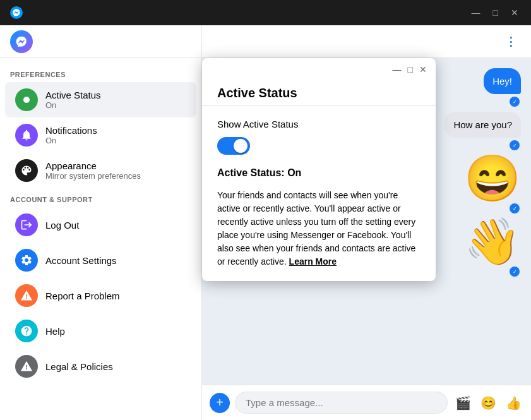 This screenshot has width=531, height=420. Describe the element at coordinates (492, 178) in the screenshot. I see `emoji-laughing: 😄` at that location.